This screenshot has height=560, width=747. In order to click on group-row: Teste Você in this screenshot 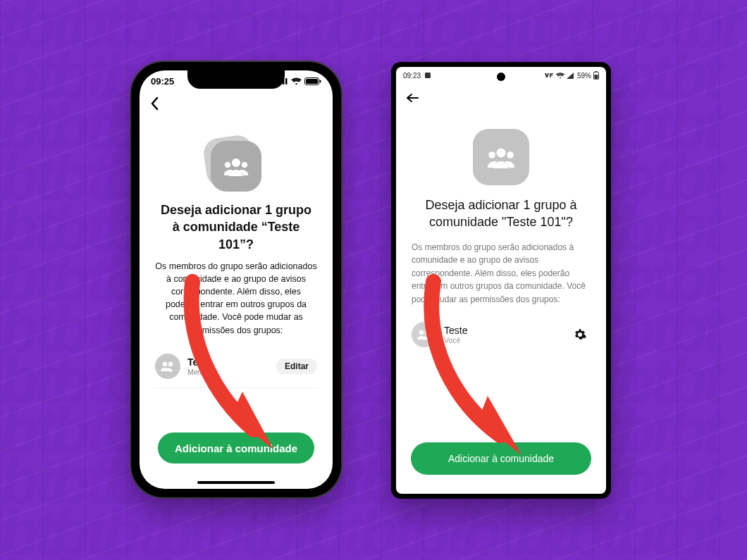, I will do `click(501, 335)`.